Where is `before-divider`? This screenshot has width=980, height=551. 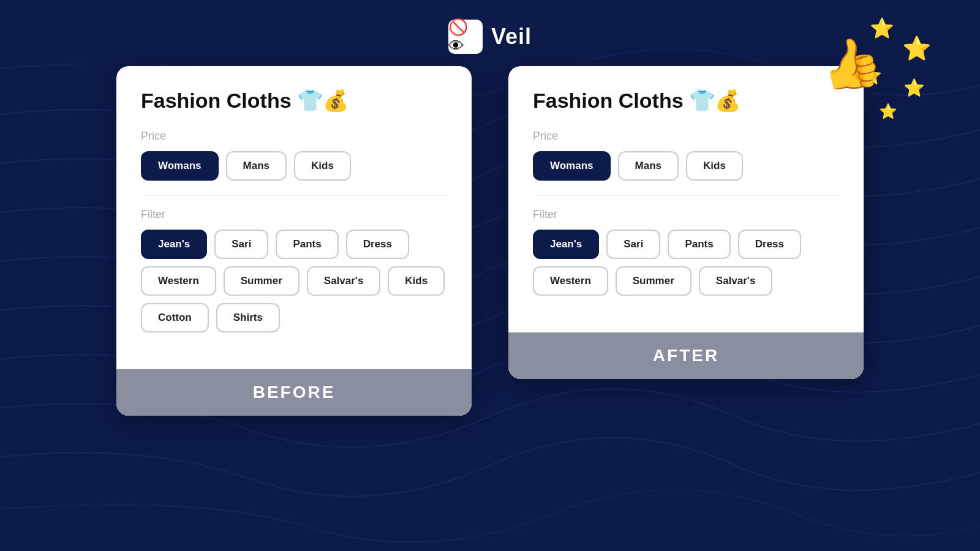
before-divider is located at coordinates (294, 196).